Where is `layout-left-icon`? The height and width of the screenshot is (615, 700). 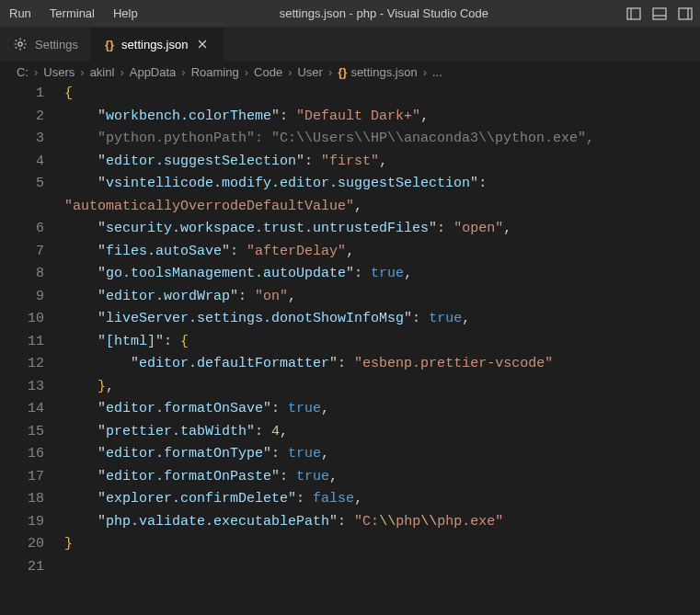
layout-left-icon is located at coordinates (634, 14).